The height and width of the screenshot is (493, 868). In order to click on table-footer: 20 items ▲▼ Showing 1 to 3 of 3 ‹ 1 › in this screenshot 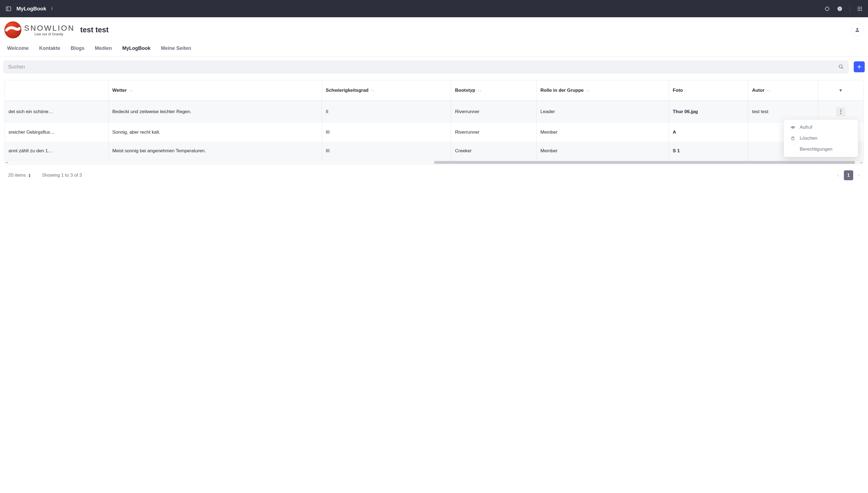, I will do `click(434, 175)`.